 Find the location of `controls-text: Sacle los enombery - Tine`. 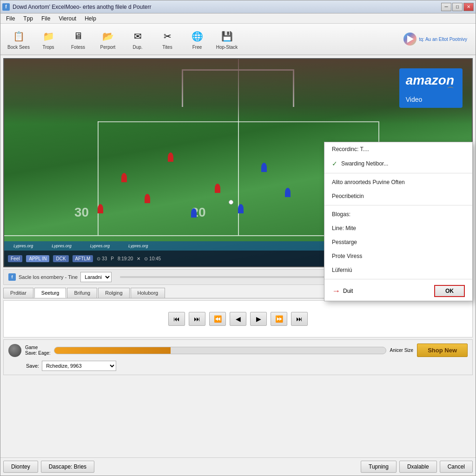

controls-text: Sacle los enombery - Tine is located at coordinates (48, 277).